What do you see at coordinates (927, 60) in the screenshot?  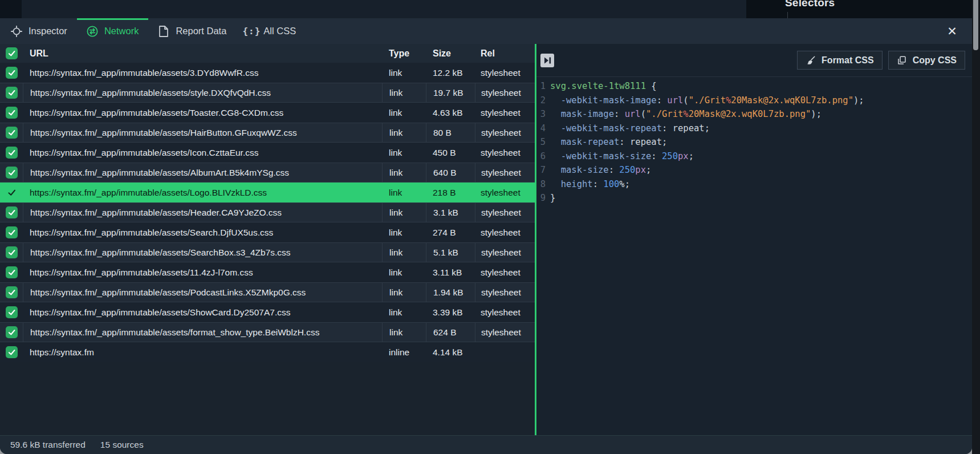 I see `copy-css-button: Copy CSS` at bounding box center [927, 60].